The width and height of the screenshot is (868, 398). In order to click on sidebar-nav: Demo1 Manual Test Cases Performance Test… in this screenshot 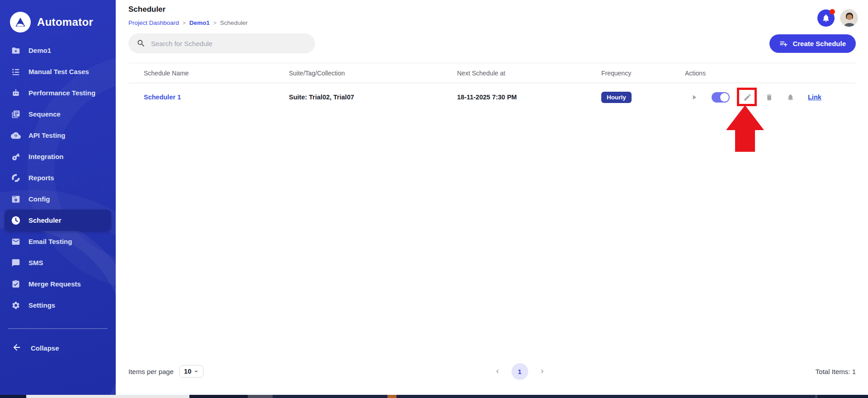, I will do `click(58, 178)`.